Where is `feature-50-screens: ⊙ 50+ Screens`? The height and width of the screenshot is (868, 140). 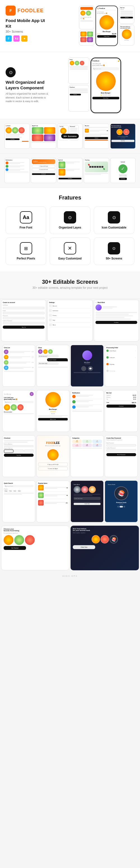 feature-50-screens: ⊙ 50+ Screens is located at coordinates (114, 251).